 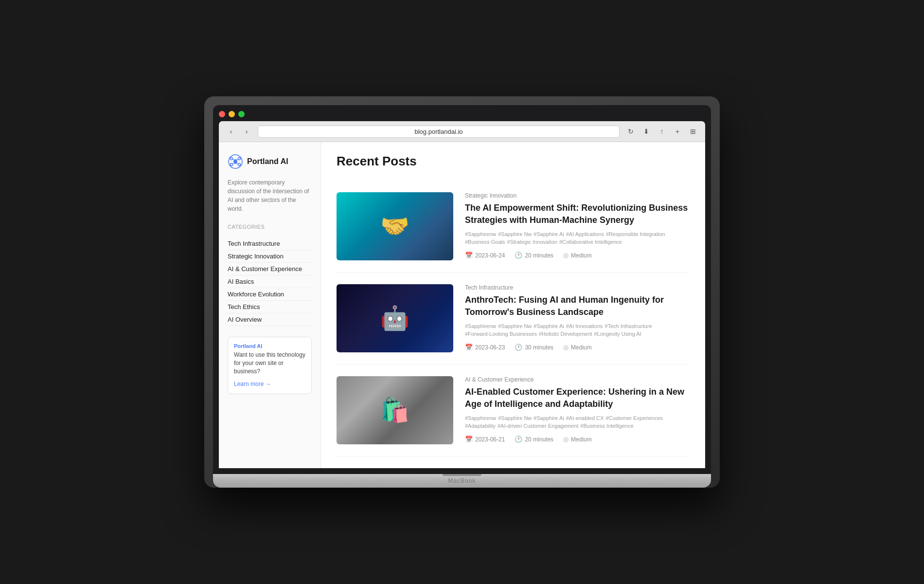 What do you see at coordinates (247, 131) in the screenshot?
I see `forward-button: ›` at bounding box center [247, 131].